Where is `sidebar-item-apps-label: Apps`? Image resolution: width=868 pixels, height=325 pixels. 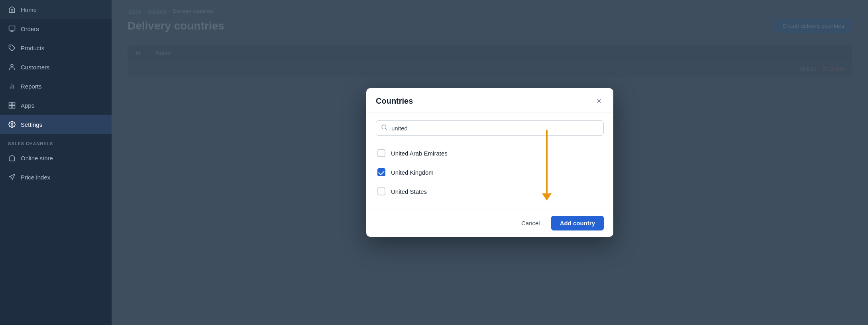 sidebar-item-apps-label: Apps is located at coordinates (27, 105).